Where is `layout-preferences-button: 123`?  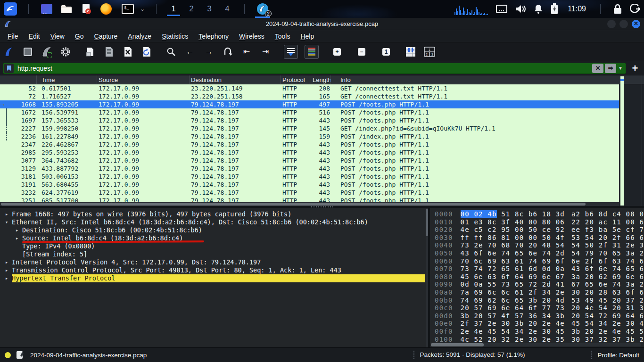 layout-preferences-button: 123 is located at coordinates (429, 52).